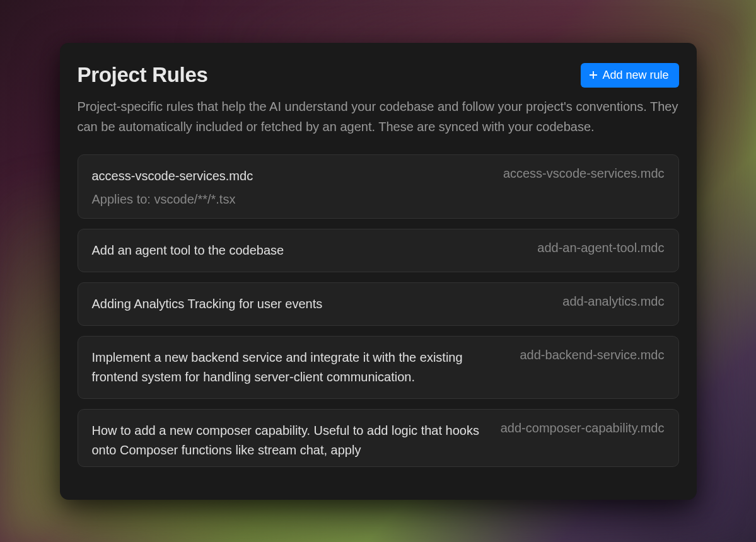  What do you see at coordinates (629, 76) in the screenshot?
I see `add-new-rule-button: Add new rule` at bounding box center [629, 76].